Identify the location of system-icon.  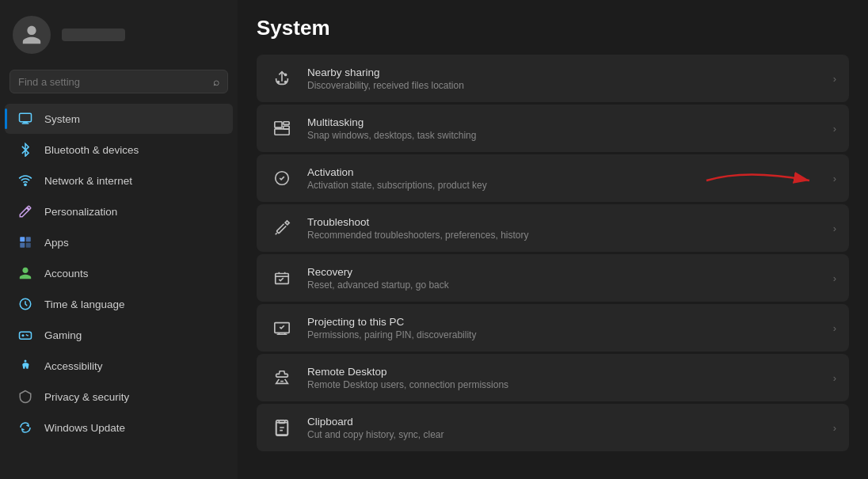
(25, 119).